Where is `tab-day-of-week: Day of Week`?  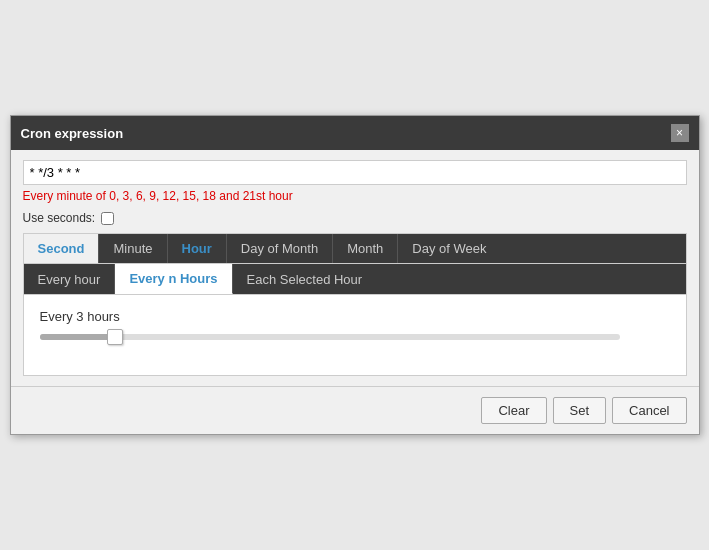 tab-day-of-week: Day of Week is located at coordinates (449, 248).